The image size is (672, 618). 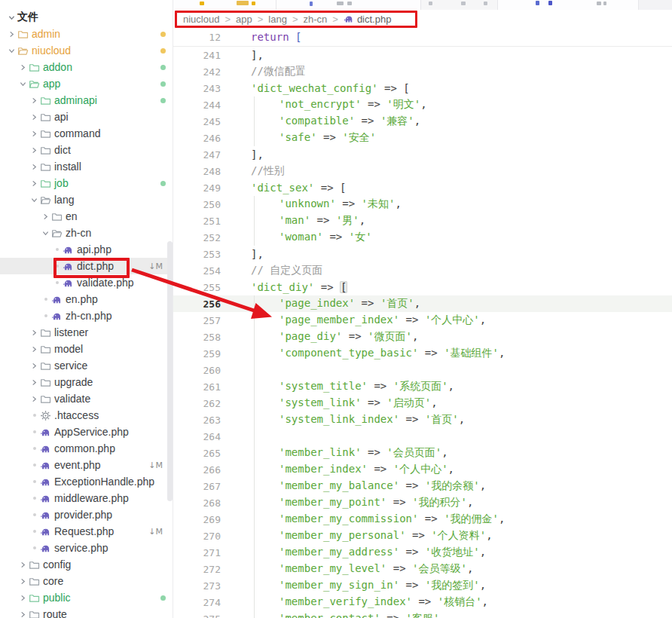 What do you see at coordinates (423, 188) in the screenshot?
I see `code-line-249: 249'dict_sex' => [` at bounding box center [423, 188].